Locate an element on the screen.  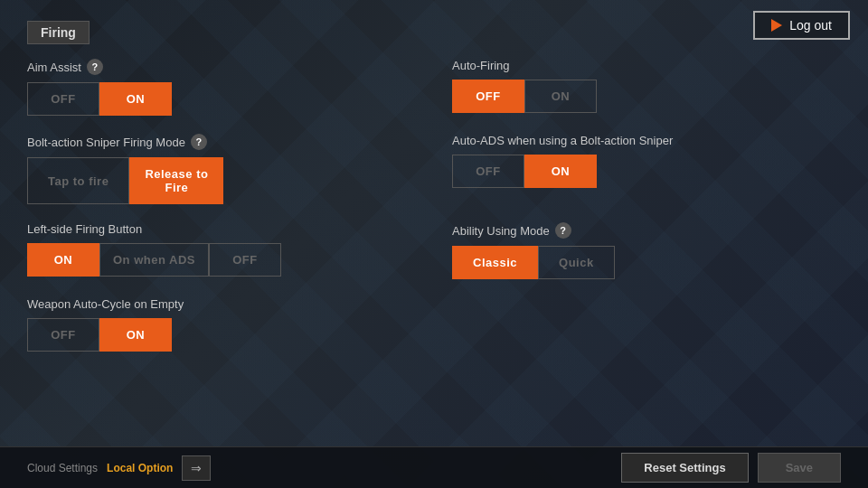
play-store-icon is located at coordinates (777, 25).